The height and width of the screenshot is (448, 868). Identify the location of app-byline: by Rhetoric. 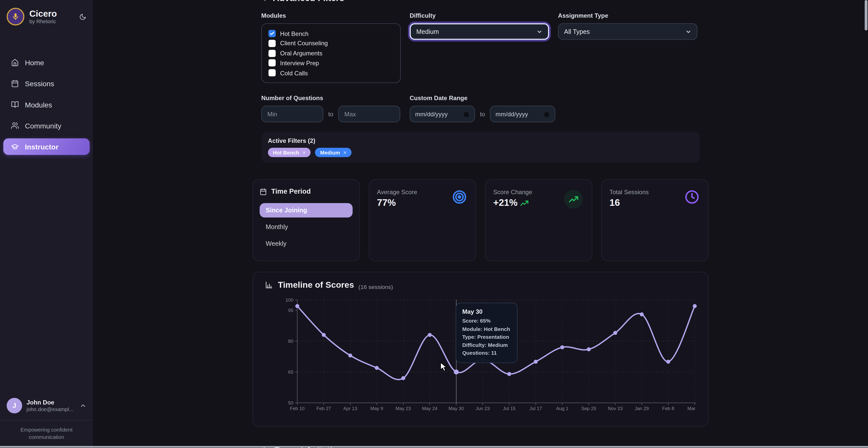
(43, 21).